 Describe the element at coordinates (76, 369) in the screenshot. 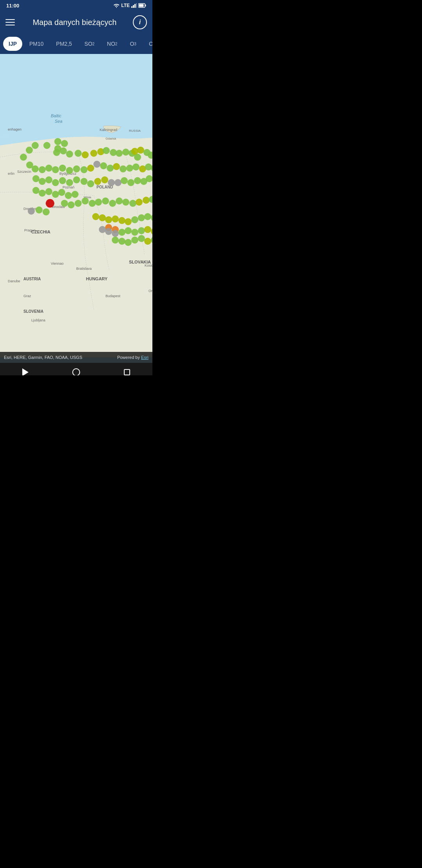

I see `home-button` at that location.